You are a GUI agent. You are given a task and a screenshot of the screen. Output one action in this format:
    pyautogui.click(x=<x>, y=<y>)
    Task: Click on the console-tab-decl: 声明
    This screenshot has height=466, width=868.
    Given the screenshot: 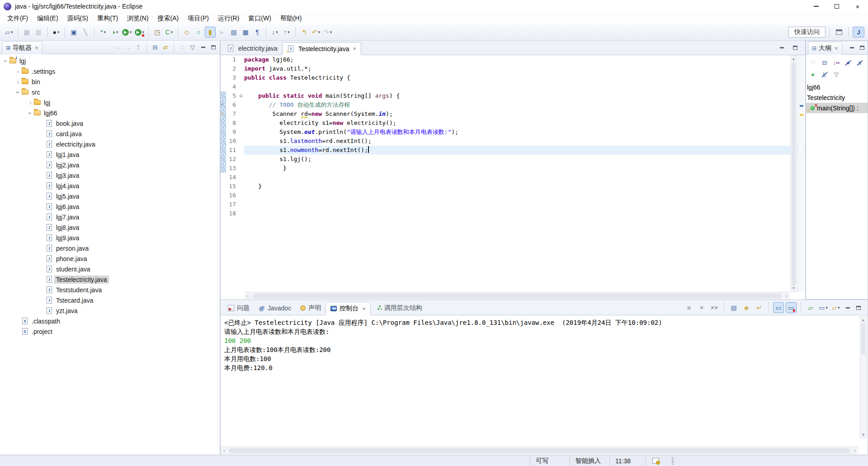 What is the action you would take?
    pyautogui.click(x=311, y=308)
    